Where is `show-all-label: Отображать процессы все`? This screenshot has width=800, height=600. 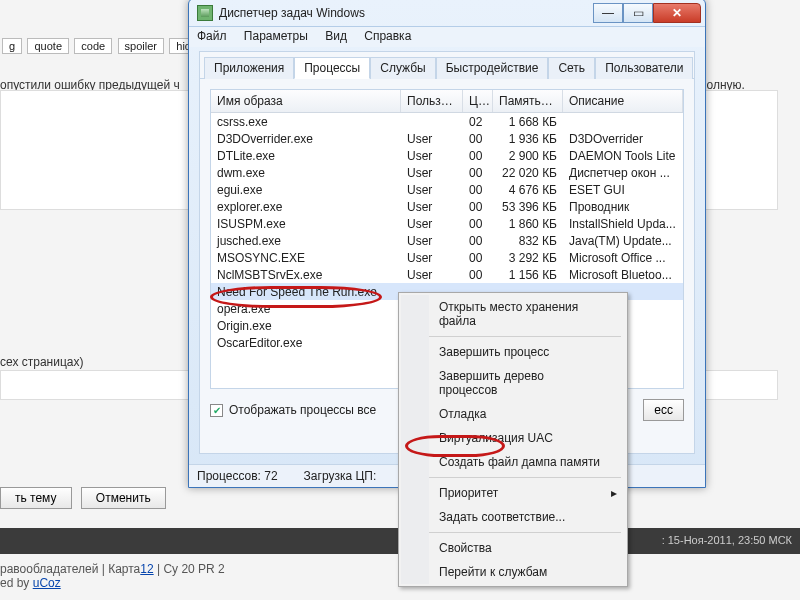
show-all-label: Отображать процессы все is located at coordinates (302, 410).